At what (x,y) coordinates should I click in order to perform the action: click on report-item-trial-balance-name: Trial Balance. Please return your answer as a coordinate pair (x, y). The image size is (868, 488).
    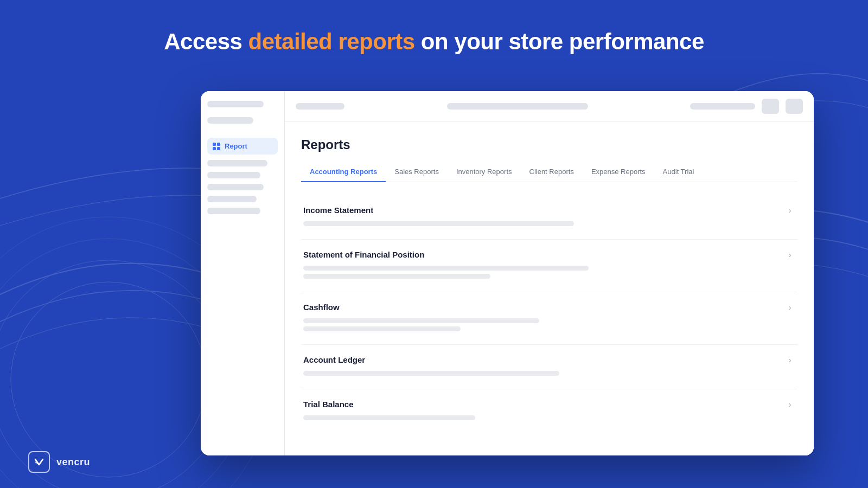
    Looking at the image, I should click on (329, 404).